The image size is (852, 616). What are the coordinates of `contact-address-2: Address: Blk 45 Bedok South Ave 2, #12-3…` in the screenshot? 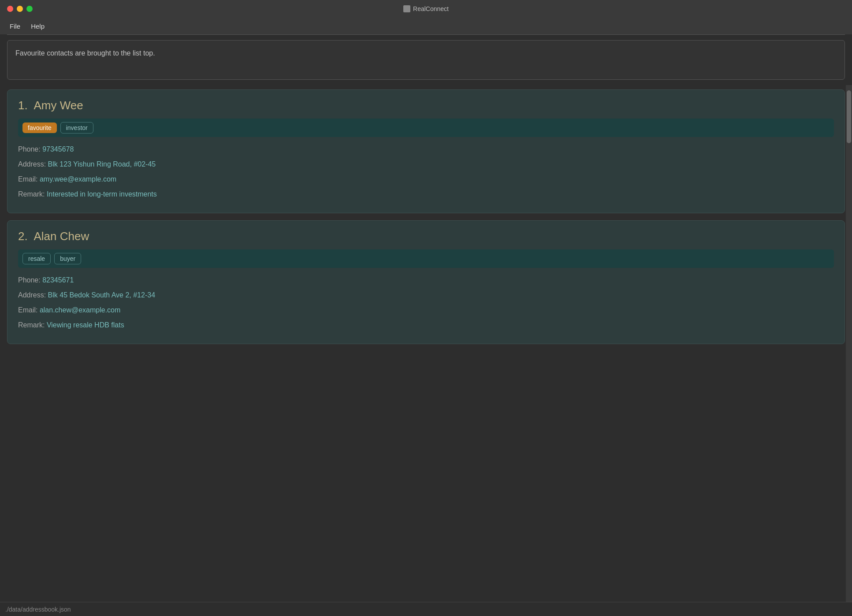 It's located at (426, 295).